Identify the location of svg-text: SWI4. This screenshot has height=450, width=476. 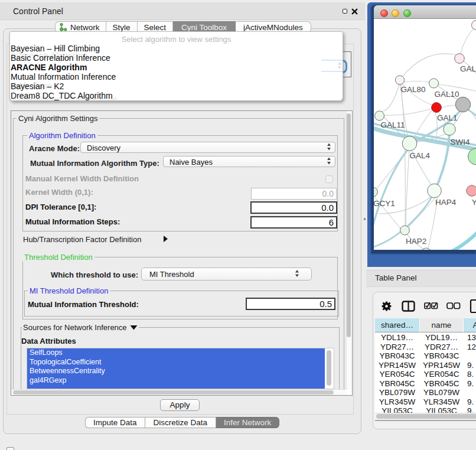
(461, 142).